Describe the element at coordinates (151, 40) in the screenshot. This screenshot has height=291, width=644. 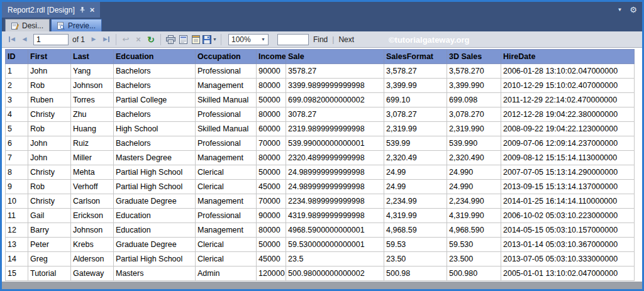
I see `refresh-button: ↻` at that location.